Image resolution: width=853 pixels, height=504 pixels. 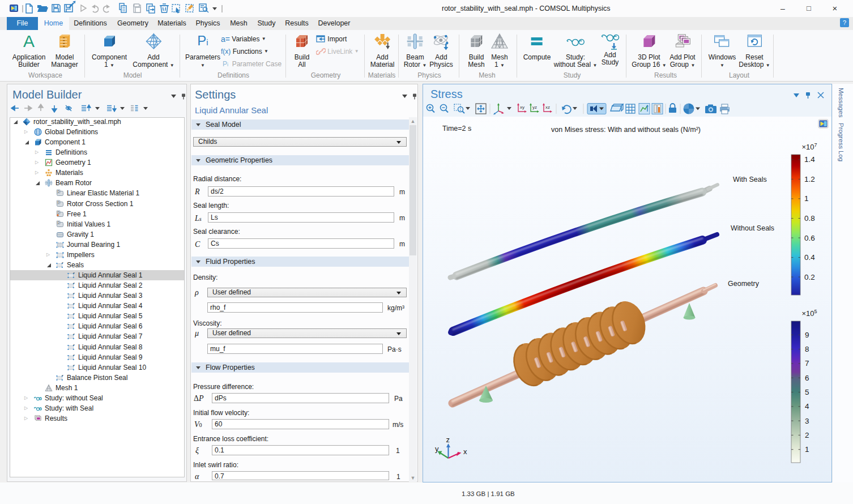 What do you see at coordinates (449, 439) in the screenshot?
I see `svg-text: z` at bounding box center [449, 439].